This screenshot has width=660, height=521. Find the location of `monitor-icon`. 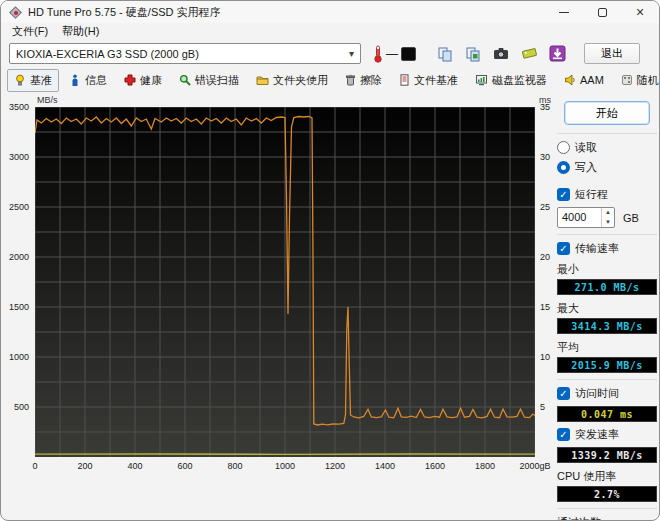

monitor-icon is located at coordinates (482, 80).